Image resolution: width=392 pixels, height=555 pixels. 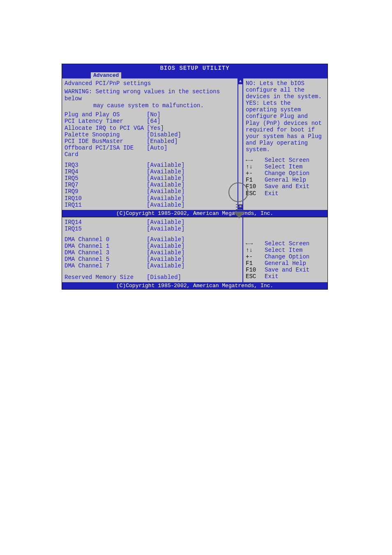 I want to click on warning-text: WARNING: Setting wrong values in the sec…, so click(x=152, y=99).